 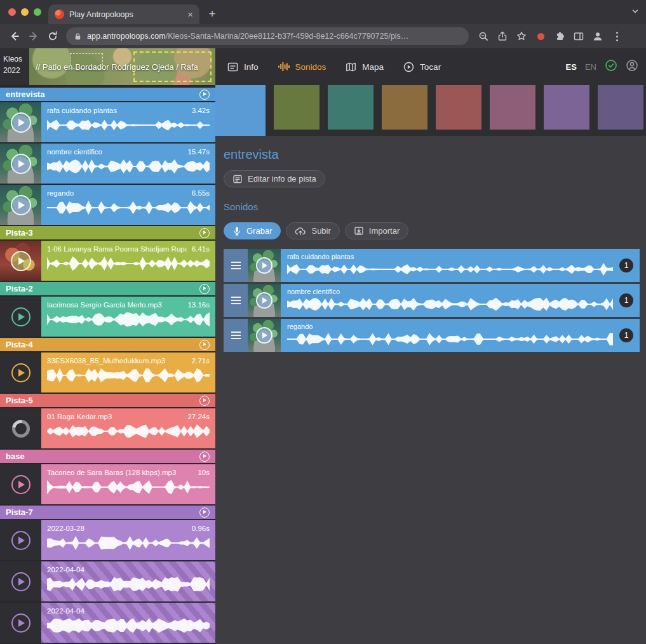 What do you see at coordinates (635, 13) in the screenshot?
I see `tab-search-chevron-icon` at bounding box center [635, 13].